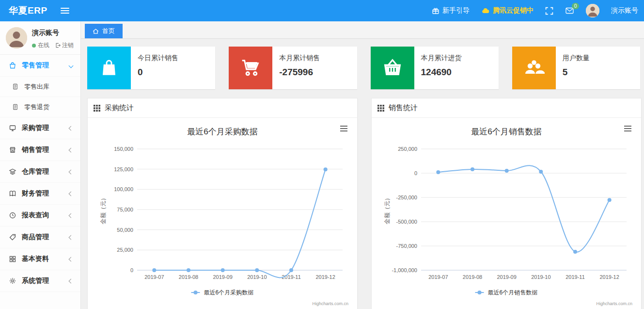  Describe the element at coordinates (16, 38) in the screenshot. I see `user-avatar` at that location.